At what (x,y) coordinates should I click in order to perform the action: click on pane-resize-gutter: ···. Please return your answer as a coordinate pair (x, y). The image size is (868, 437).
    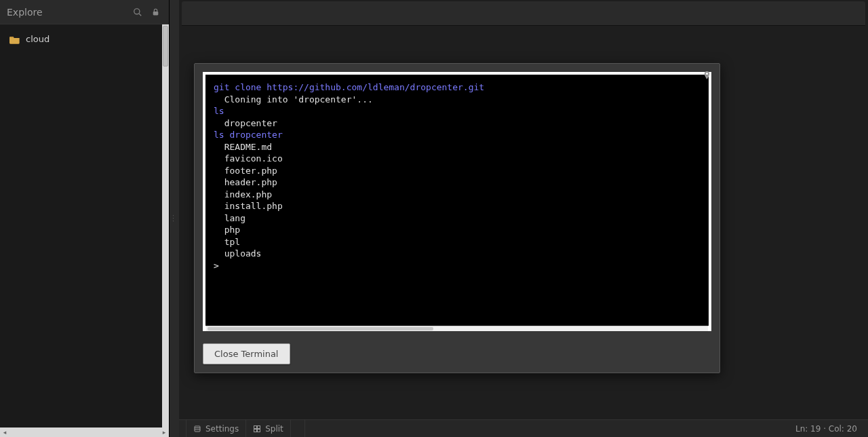
    Looking at the image, I should click on (174, 218).